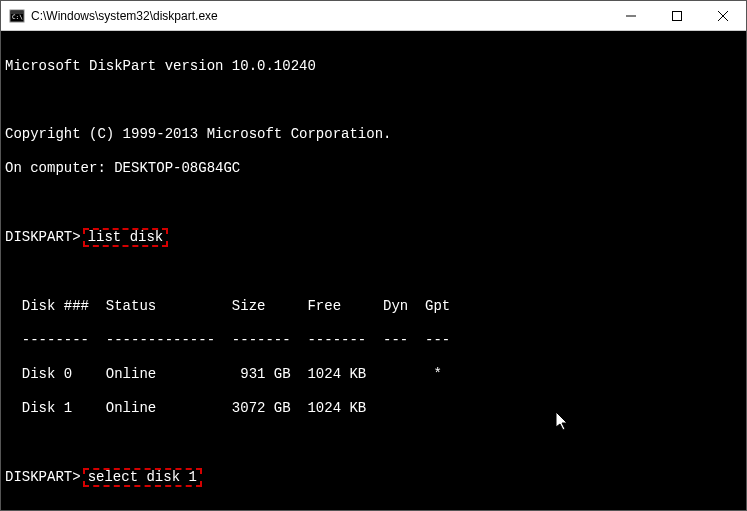 The image size is (747, 511). I want to click on prompt-select-disk: DISKPART>select disk 1, so click(372, 478).